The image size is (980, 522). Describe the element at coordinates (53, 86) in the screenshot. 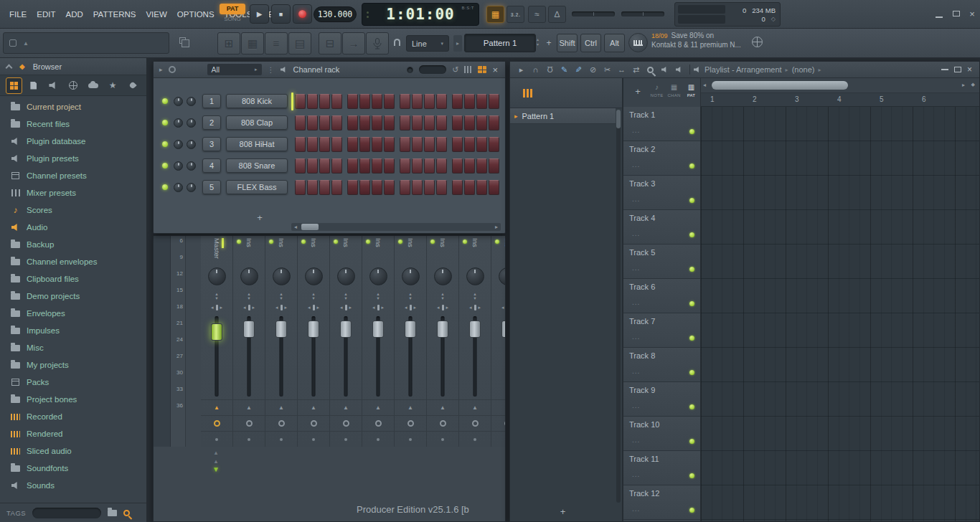

I see `browser-tab-speaker` at that location.